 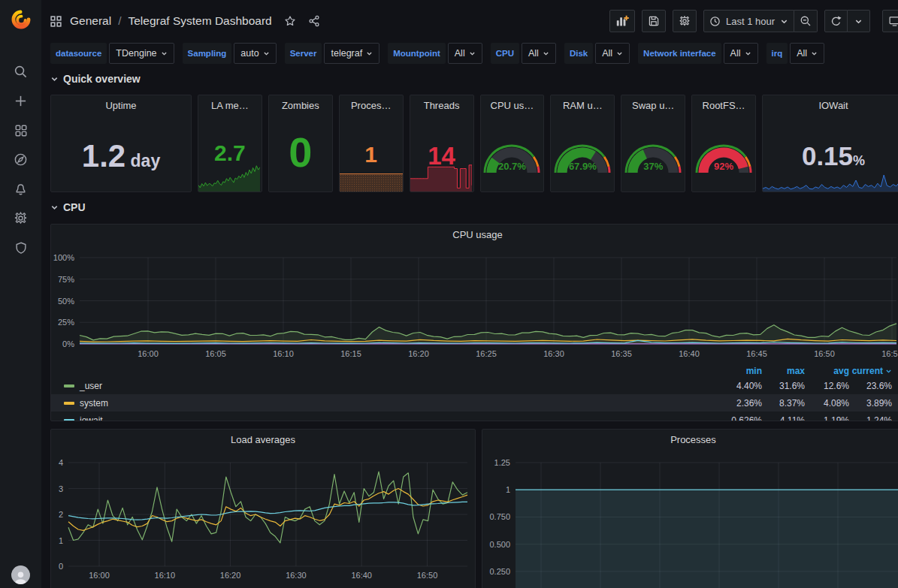 What do you see at coordinates (500, 544) in the screenshot?
I see `svg-text: 0.500` at bounding box center [500, 544].